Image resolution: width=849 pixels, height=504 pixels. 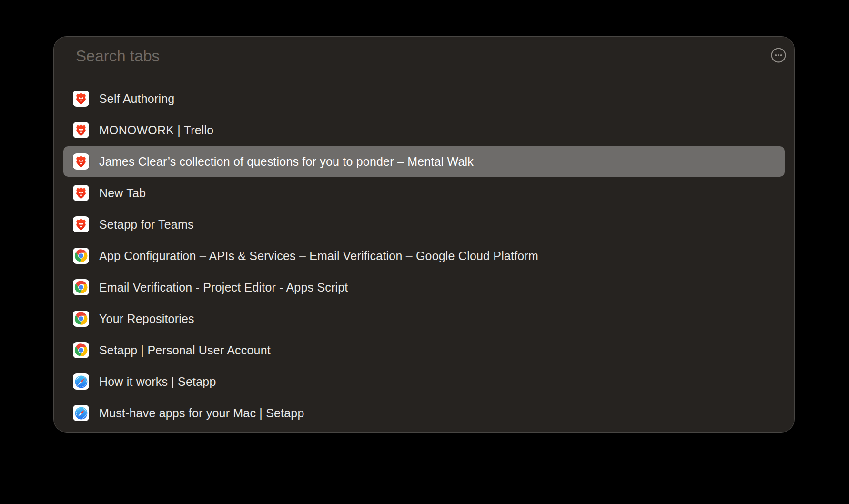 What do you see at coordinates (424, 382) in the screenshot?
I see `tab-row: How it works | Setapp` at bounding box center [424, 382].